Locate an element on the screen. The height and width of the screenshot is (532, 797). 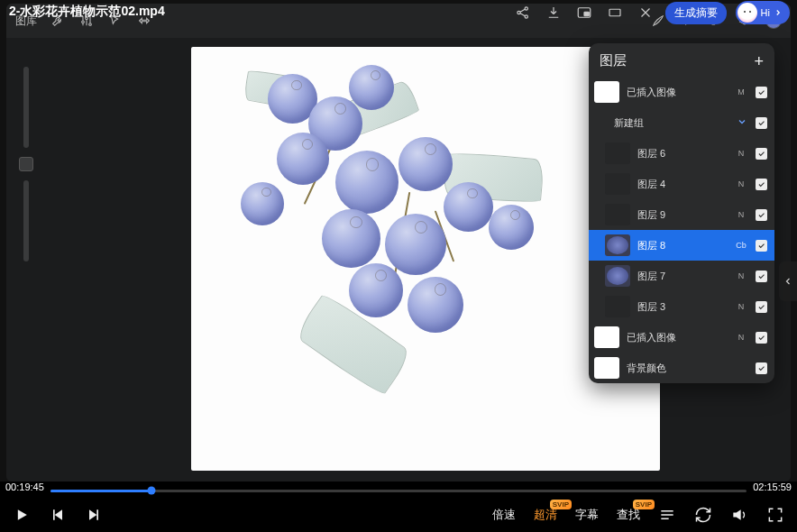
loop-icon is located at coordinates (703, 515).